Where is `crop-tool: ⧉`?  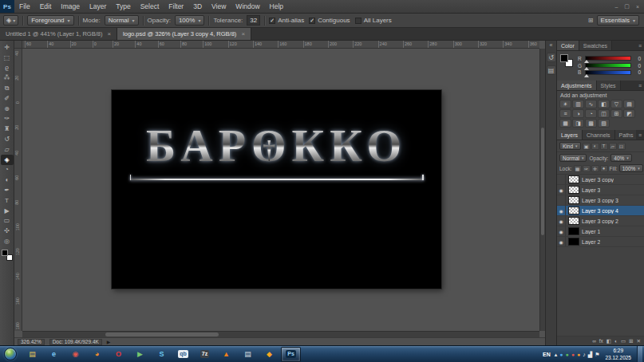
crop-tool: ⧉ is located at coordinates (7, 88).